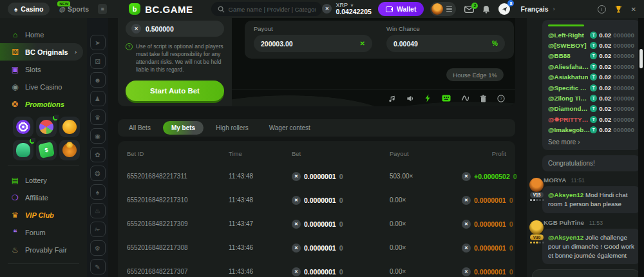  I want to click on table-header-row: Bet ID Time Bet Payout Profit, so click(317, 153).